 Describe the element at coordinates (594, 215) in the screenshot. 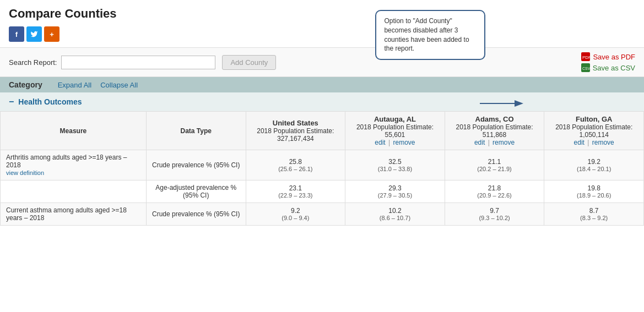

I see `td-county3: 8.7(8.3 – 9.2)` at that location.